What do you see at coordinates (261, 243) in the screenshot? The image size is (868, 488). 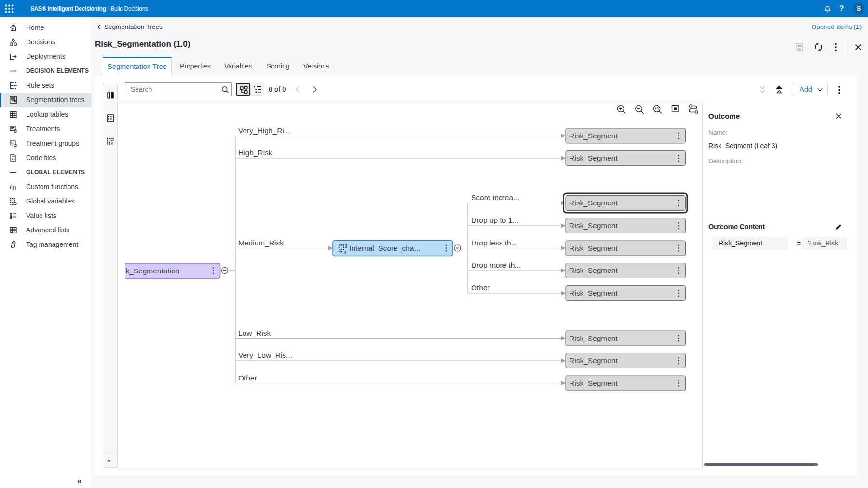 I see `svg-text: Medium_Risk` at bounding box center [261, 243].